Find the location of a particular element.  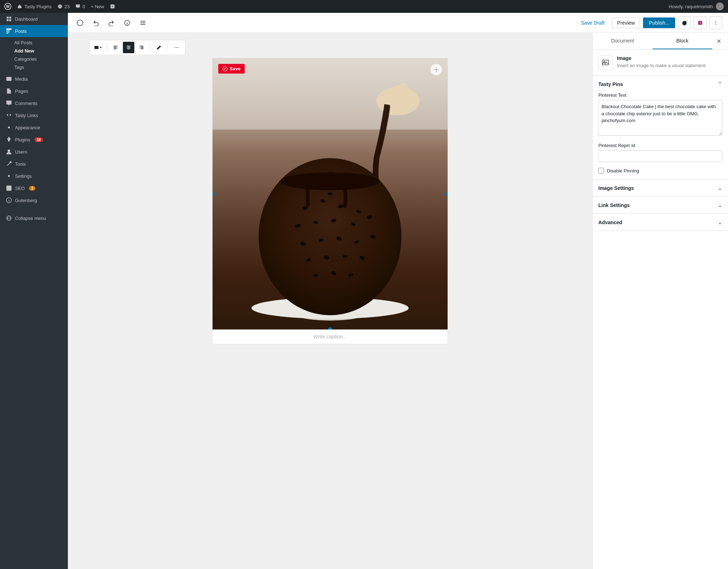

svg-text: W is located at coordinates (8, 6).